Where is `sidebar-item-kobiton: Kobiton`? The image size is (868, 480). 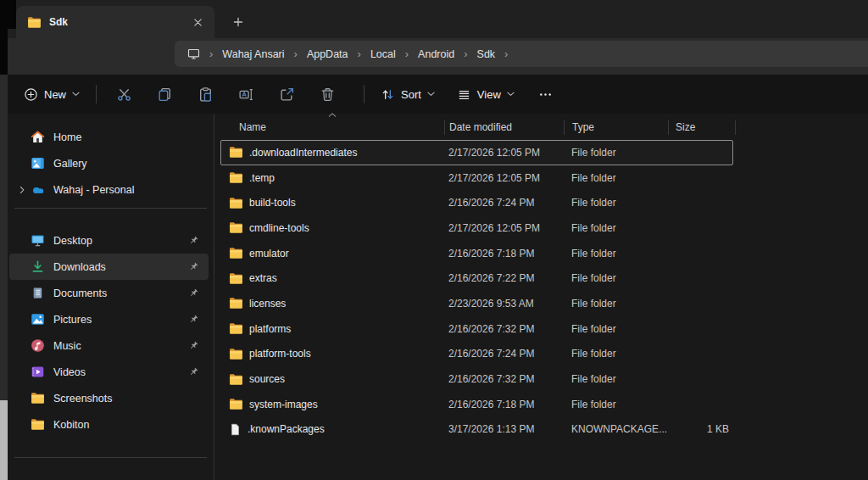 sidebar-item-kobiton: Kobiton is located at coordinates (108, 424).